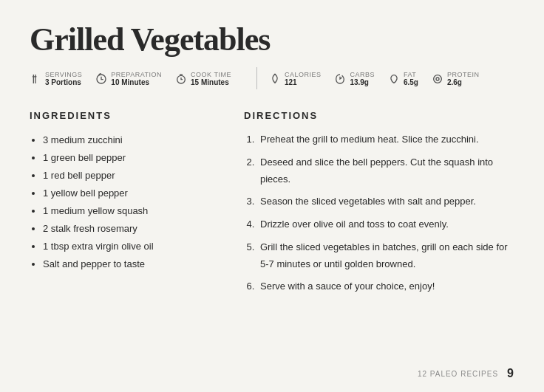 Image resolution: width=544 pixels, height=392 pixels. Describe the element at coordinates (404, 78) in the screenshot. I see `meta-fat: FAT 6.5g` at that location.